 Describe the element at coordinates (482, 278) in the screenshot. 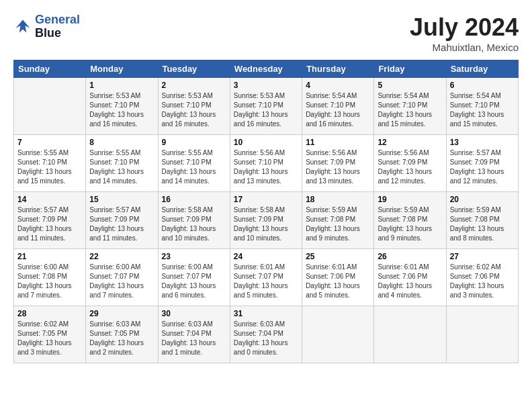

I see `calendar-day-cell: 27Sunrise: 6:02 AMSunset: 7:06 PMDayligh…` at that location.